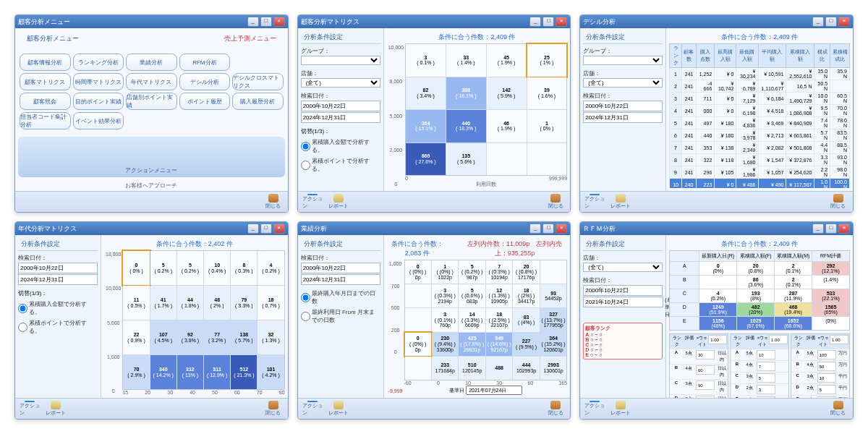  What do you see at coordinates (305, 298) in the screenshot?
I see `radio-last-purchase` at bounding box center [305, 298].